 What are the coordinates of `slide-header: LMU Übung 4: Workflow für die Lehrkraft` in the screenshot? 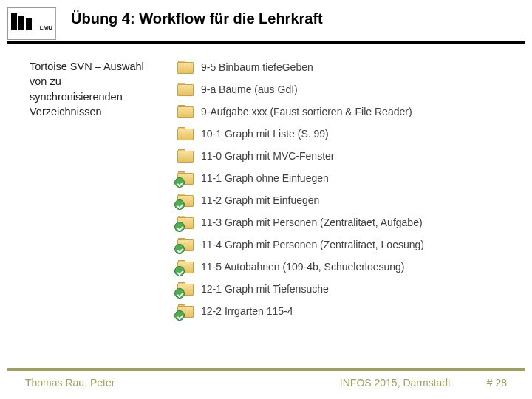 It's located at (266, 26).